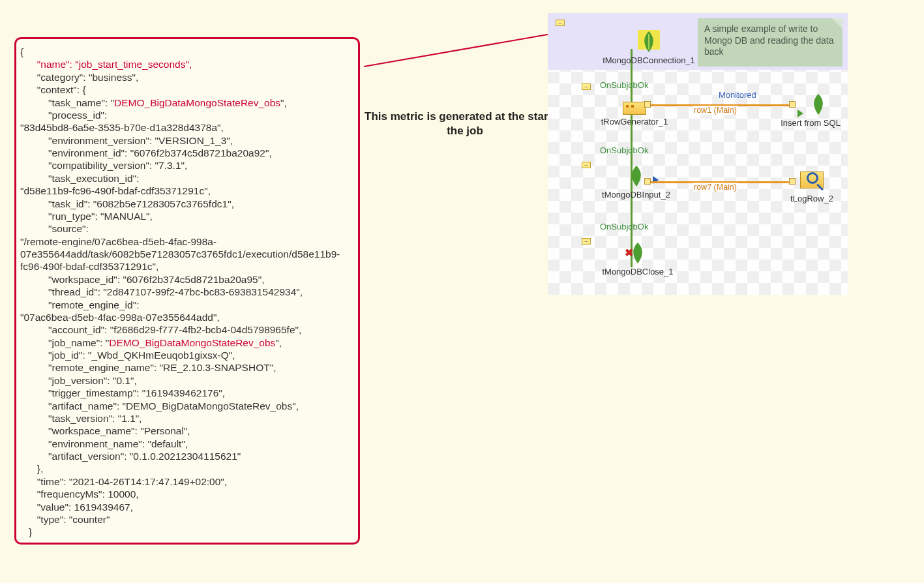 Image resolution: width=924 pixels, height=583 pixels. What do you see at coordinates (634, 121) in the screenshot?
I see `node-label: tRowGenerator_1` at bounding box center [634, 121].